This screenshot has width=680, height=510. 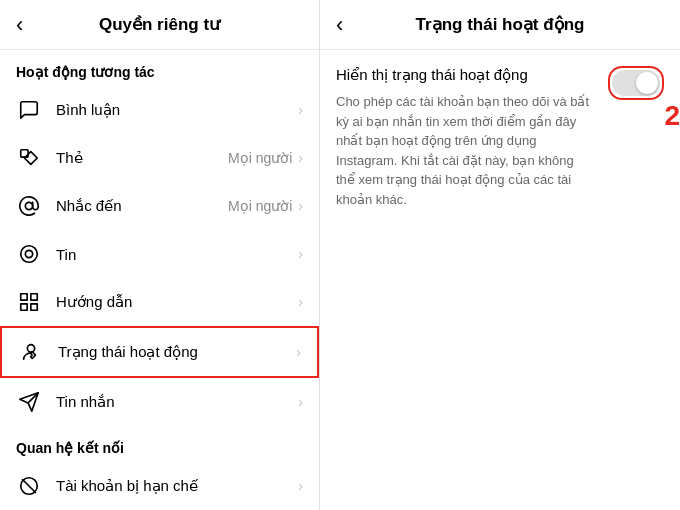 What do you see at coordinates (29, 254) in the screenshot?
I see `story-icon` at bounding box center [29, 254].